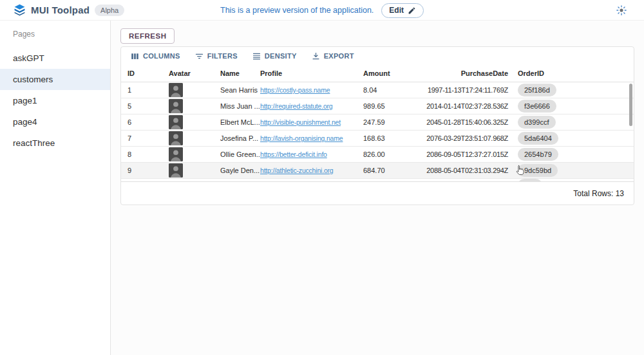 The height and width of the screenshot is (355, 644). I want to click on cell-orderid: 9dc59bd, so click(576, 170).